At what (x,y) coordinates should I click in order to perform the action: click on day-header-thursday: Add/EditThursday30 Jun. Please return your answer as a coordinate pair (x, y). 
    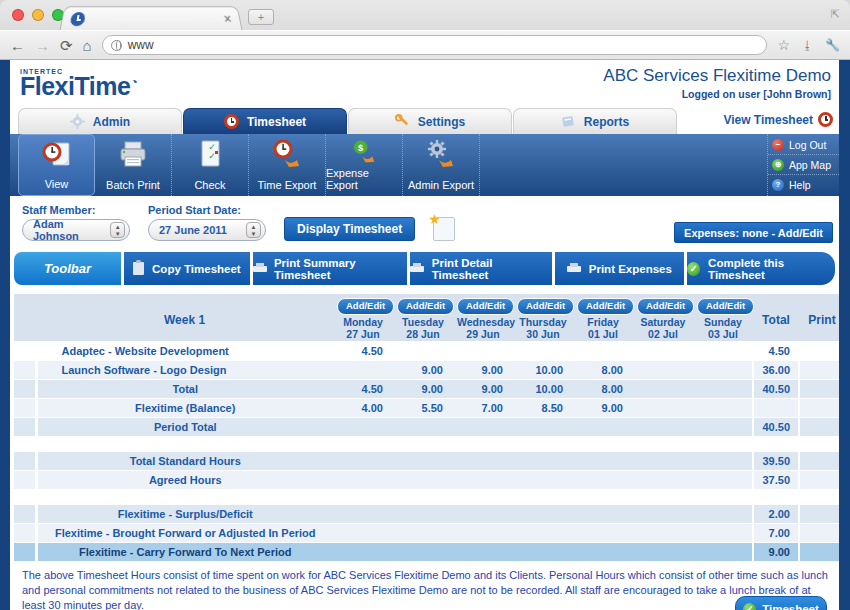
    Looking at the image, I should click on (543, 318).